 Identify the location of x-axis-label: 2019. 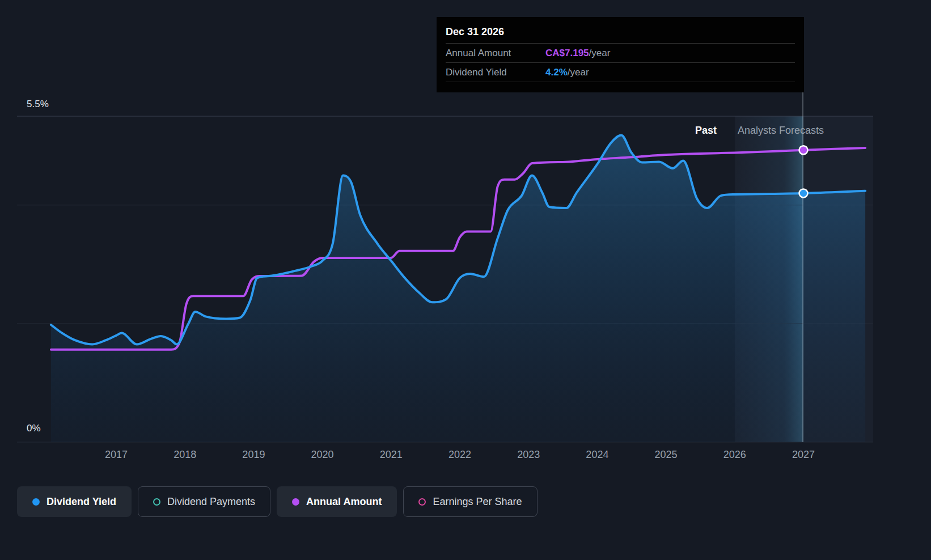
(253, 455).